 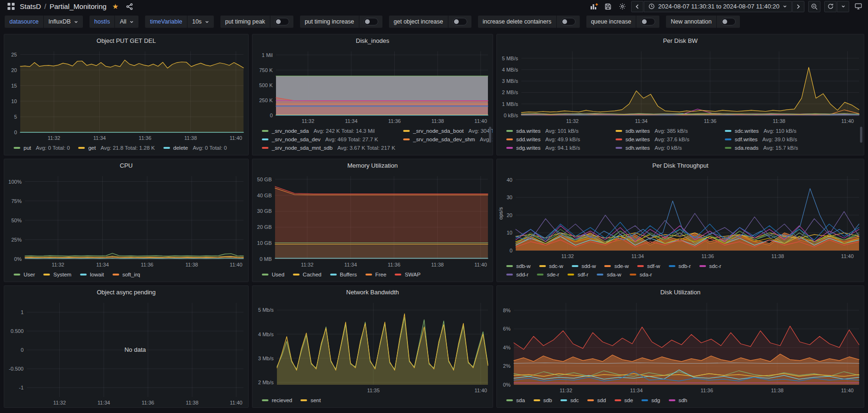 What do you see at coordinates (651, 400) in the screenshot?
I see `legend-item: sdg` at bounding box center [651, 400].